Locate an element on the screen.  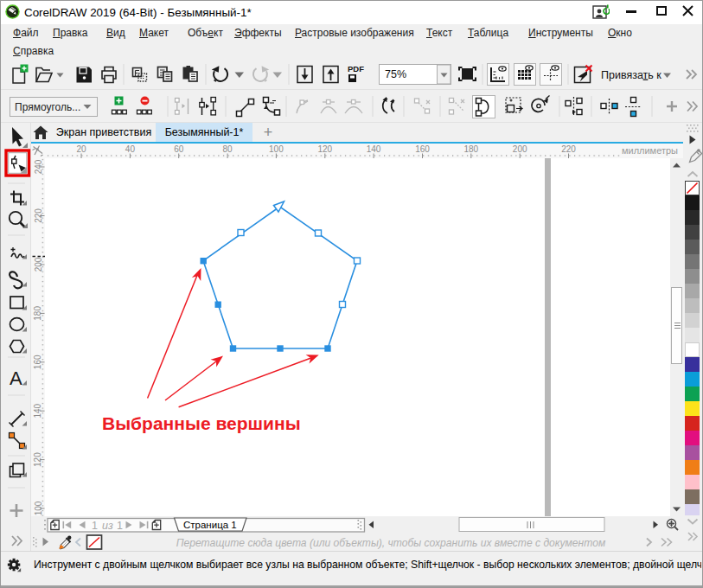
svg-text: Страница 1 is located at coordinates (210, 525).